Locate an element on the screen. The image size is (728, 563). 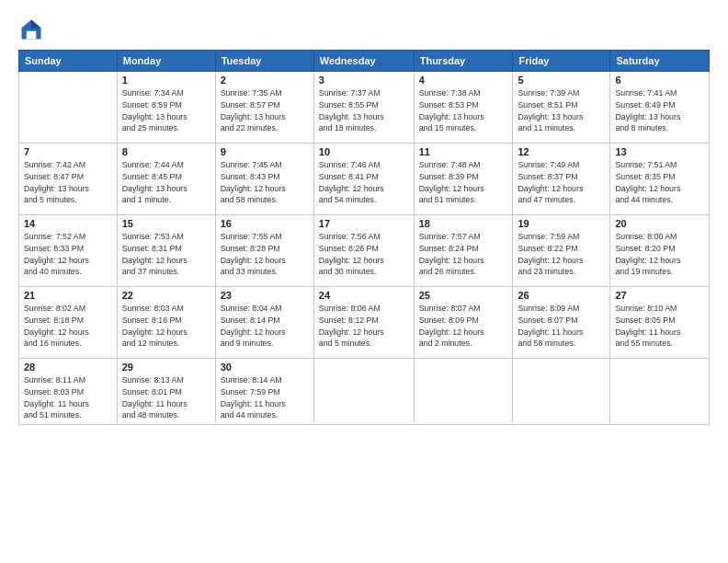
calendar-cell: 4Sunrise: 7:38 AM Sunset: 8:53 PM Daylig… is located at coordinates (463, 108).